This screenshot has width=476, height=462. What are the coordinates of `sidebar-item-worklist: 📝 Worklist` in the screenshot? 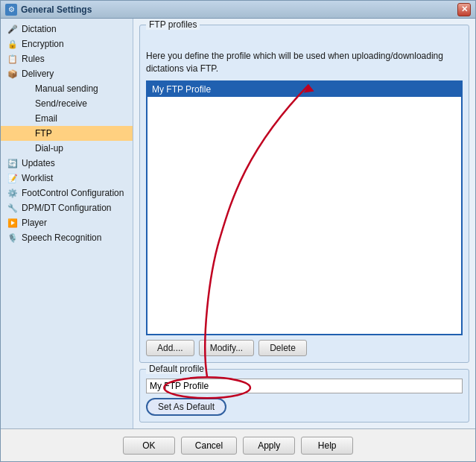 It's located at (67, 178).